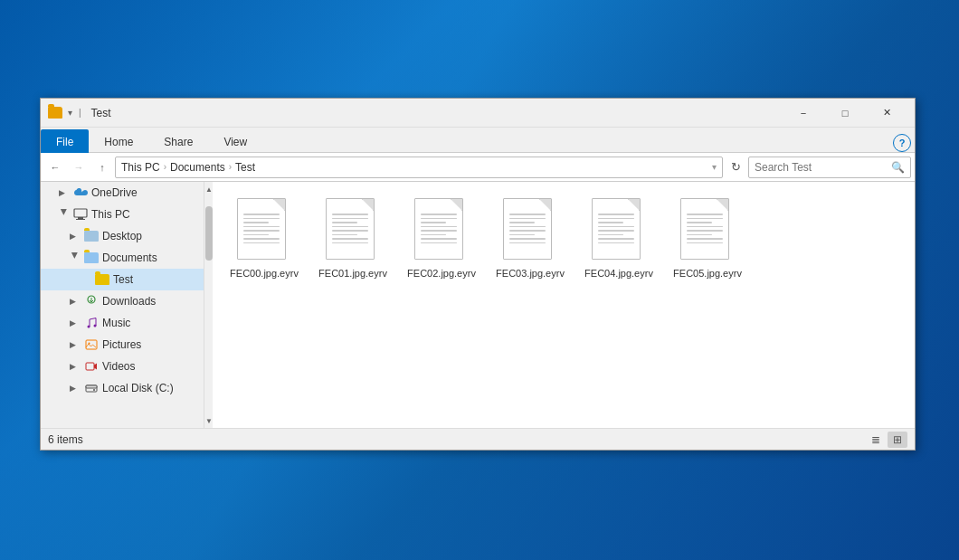 The image size is (959, 560). What do you see at coordinates (442, 239) in the screenshot?
I see `file-item: FEC02.jpg.eyrv` at bounding box center [442, 239].